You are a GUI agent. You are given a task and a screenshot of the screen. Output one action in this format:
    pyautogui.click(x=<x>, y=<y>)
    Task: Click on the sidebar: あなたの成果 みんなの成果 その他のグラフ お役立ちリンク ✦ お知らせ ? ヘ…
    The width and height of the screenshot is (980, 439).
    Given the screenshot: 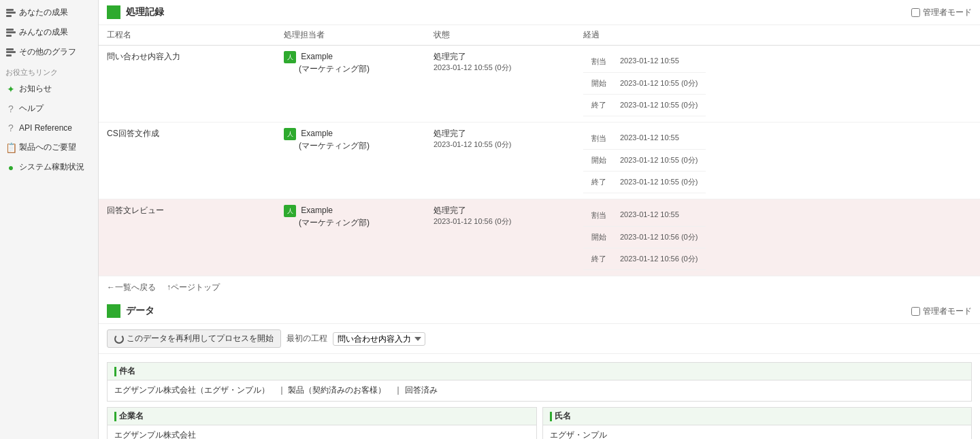 What is the action you would take?
    pyautogui.click(x=49, y=219)
    